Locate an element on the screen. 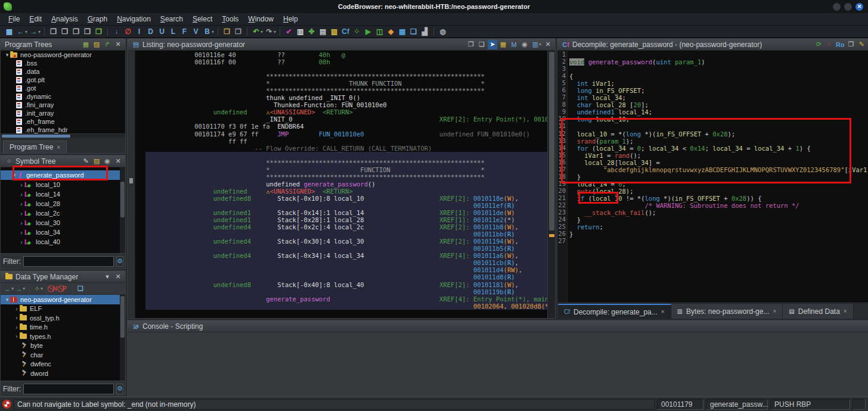 The width and height of the screenshot is (868, 411). listing-line: 00101170 f3 0f 1e fa ENDBR64 is located at coordinates (346, 126).